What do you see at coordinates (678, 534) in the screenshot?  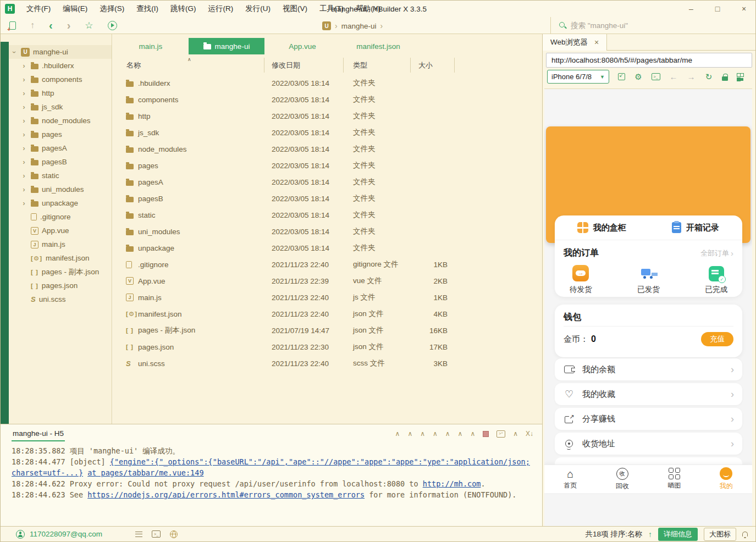 I see `detail-view-button: 详细信息` at bounding box center [678, 534].